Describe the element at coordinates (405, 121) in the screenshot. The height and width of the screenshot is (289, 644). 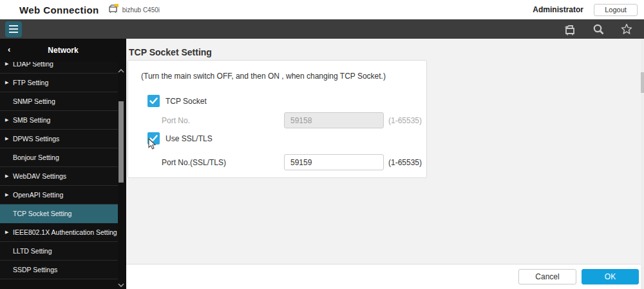
I see `port-range-hint: (1-65535)` at that location.